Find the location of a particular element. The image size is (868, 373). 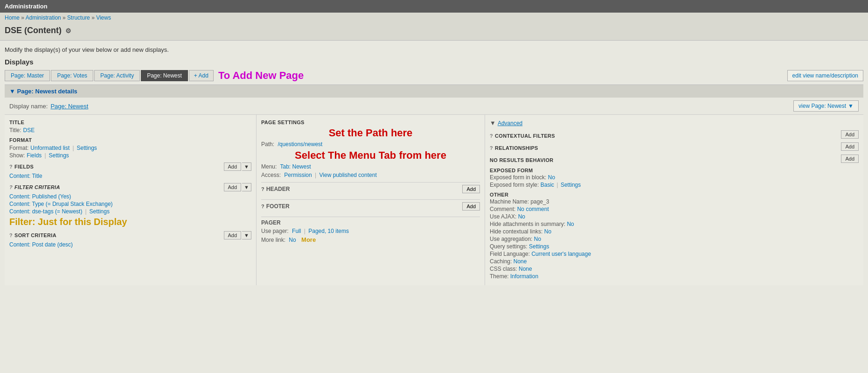

use-ajax-value: No is located at coordinates (521, 217).